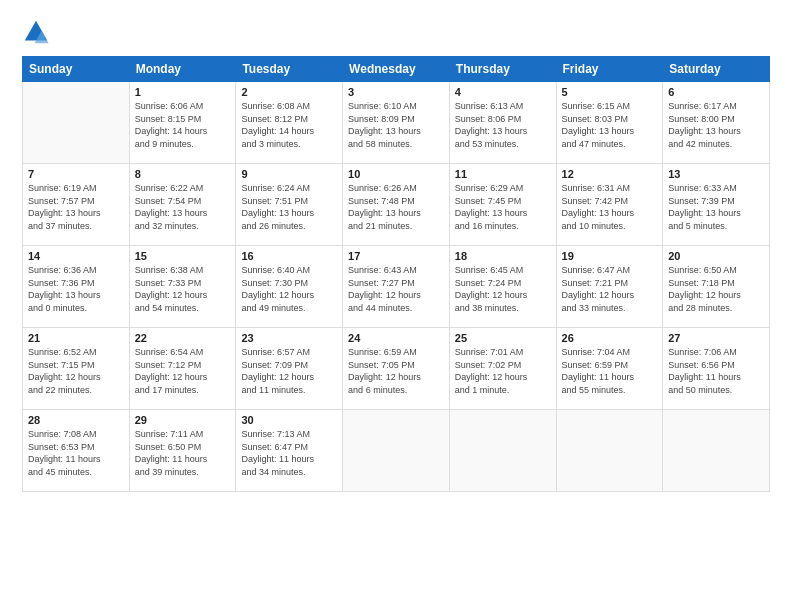 The width and height of the screenshot is (792, 612). Describe the element at coordinates (76, 369) in the screenshot. I see `calendar-cell: 21Sunrise: 6:52 AM Sunset: 7:15 PM Dayli…` at that location.